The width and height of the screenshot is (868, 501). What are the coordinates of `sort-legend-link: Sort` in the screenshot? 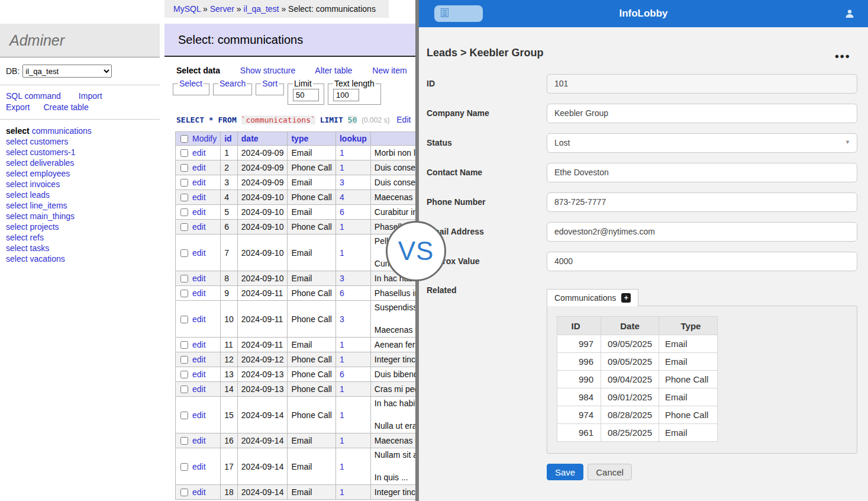 It's located at (270, 84).